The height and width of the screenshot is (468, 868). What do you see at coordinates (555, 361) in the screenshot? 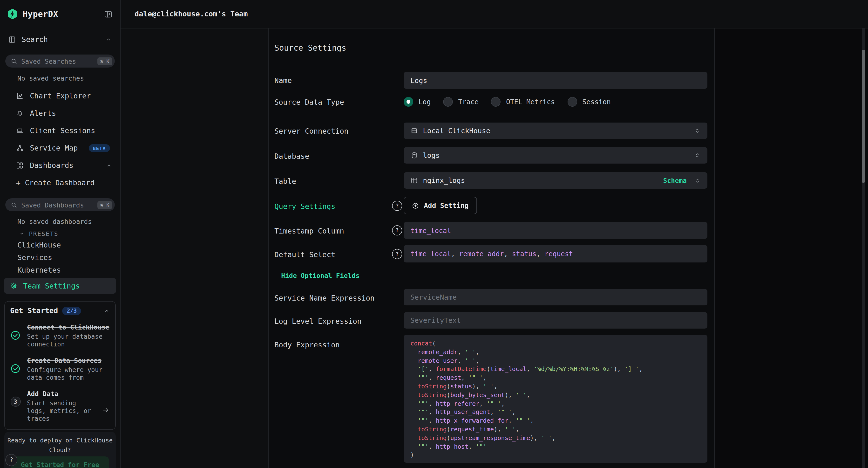
I see `code-line: remote_user, ' ',` at bounding box center [555, 361].